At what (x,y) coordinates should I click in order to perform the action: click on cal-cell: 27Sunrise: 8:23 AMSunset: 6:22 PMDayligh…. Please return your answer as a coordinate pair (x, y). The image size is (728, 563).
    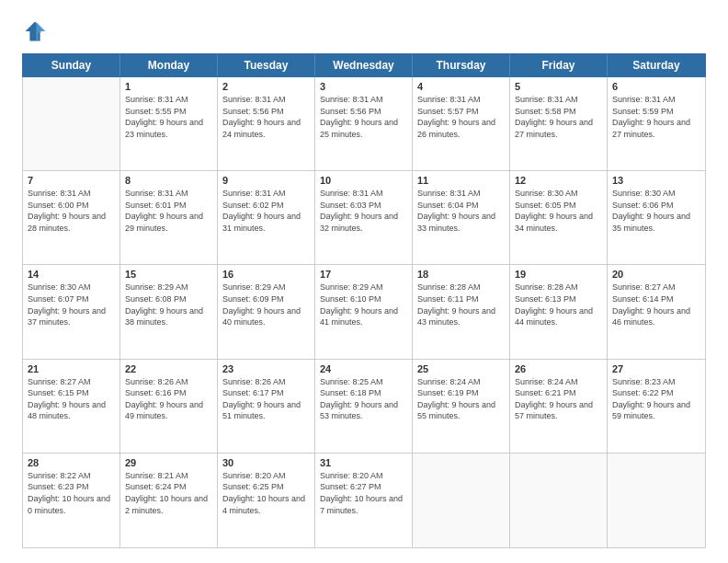
    Looking at the image, I should click on (656, 407).